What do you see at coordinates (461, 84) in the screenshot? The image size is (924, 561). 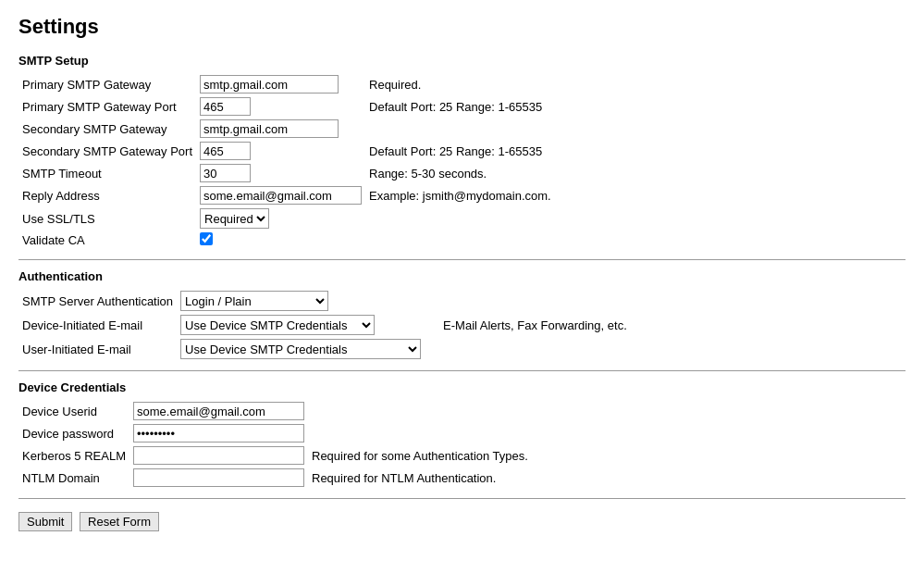 I see `primary-smtp-gateway-hint: Required.` at bounding box center [461, 84].